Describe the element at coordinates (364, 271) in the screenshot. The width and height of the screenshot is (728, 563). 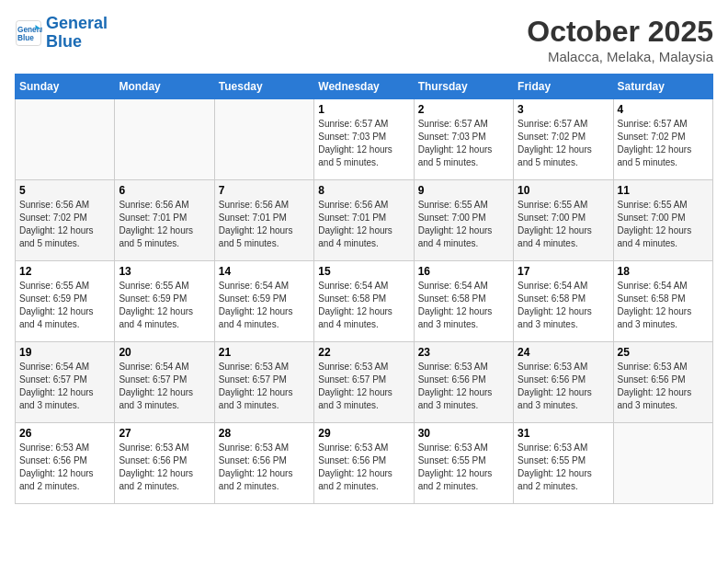
I see `day-number: 15` at that location.